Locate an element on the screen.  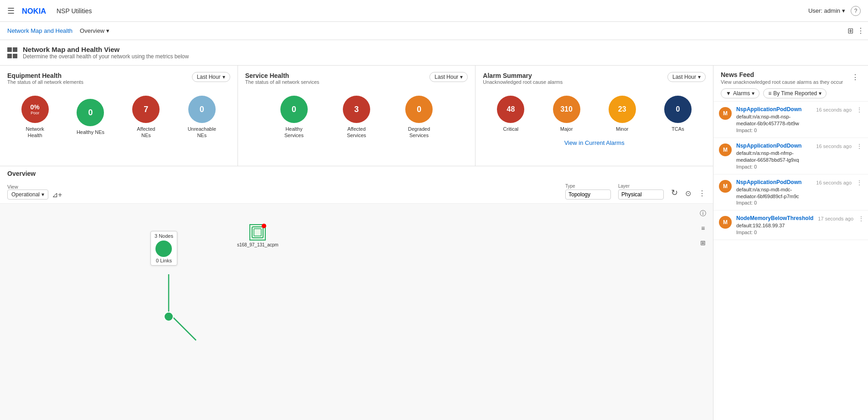
tcas-label: TCAs is located at coordinates (678, 129).